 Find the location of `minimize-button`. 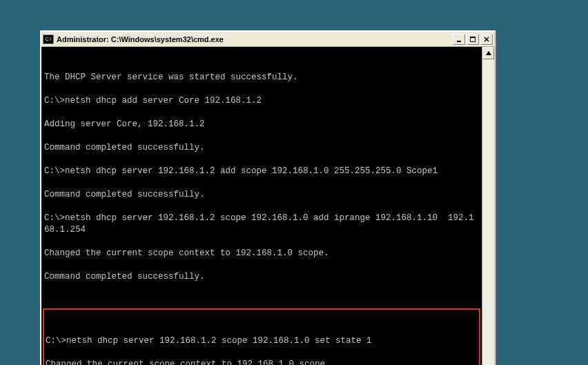

minimize-button is located at coordinates (459, 39).